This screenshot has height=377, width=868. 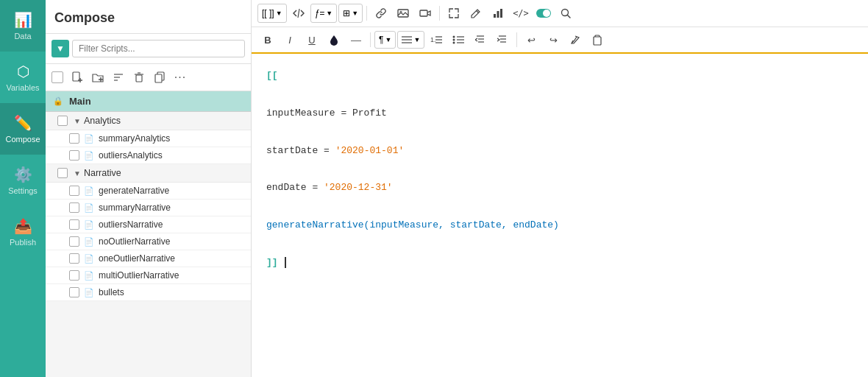 I want to click on image-button, so click(x=403, y=13).